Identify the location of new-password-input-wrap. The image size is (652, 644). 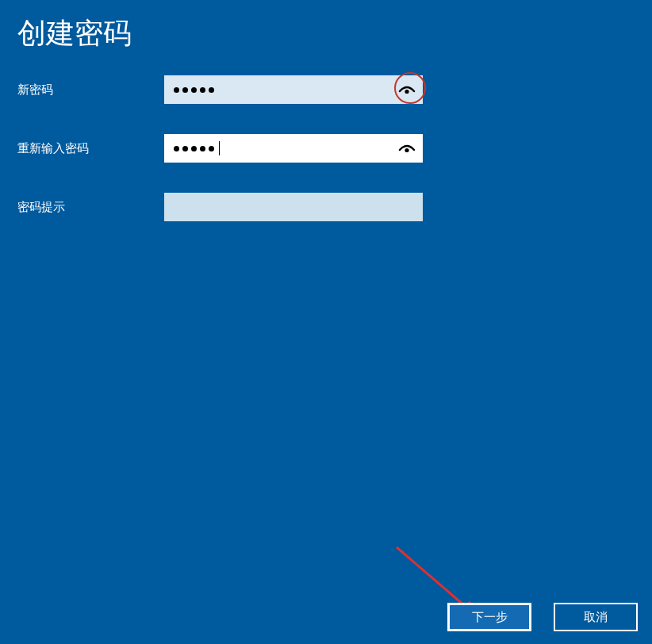
(293, 90).